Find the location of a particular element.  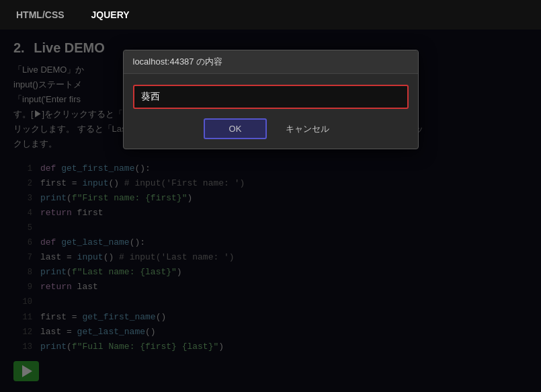

modal-buttons: OK キャンセル is located at coordinates (271, 129).